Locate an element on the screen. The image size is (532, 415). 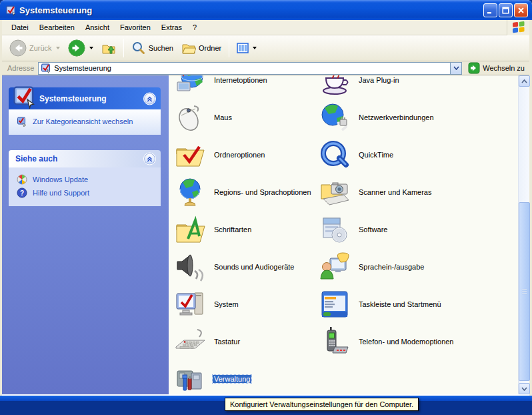
control-panel-item: Maus is located at coordinates (247, 117).